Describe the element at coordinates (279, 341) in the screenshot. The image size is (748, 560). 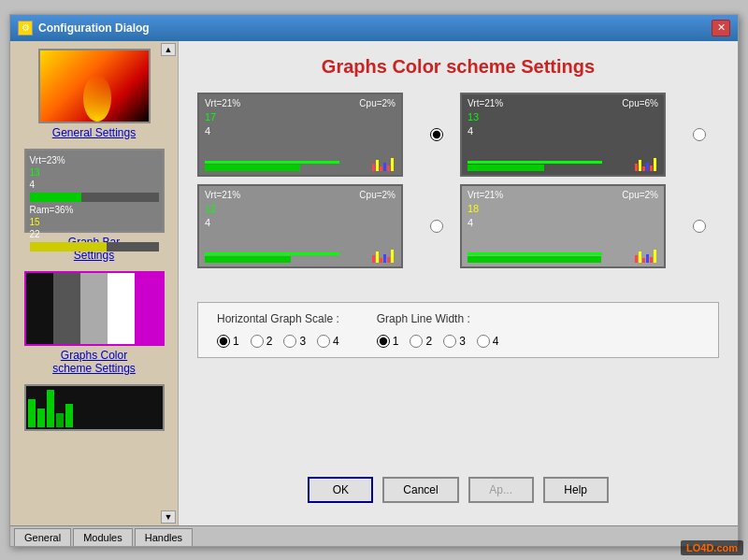
I see `horizontal-scale-options: 1 2 3 4` at that location.